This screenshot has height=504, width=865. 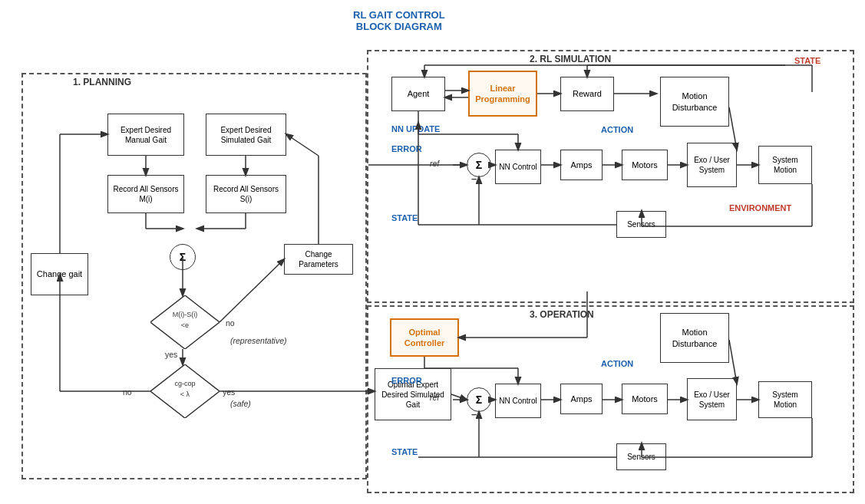 I want to click on exo-user-bot-label: Exo / User System, so click(x=712, y=400).